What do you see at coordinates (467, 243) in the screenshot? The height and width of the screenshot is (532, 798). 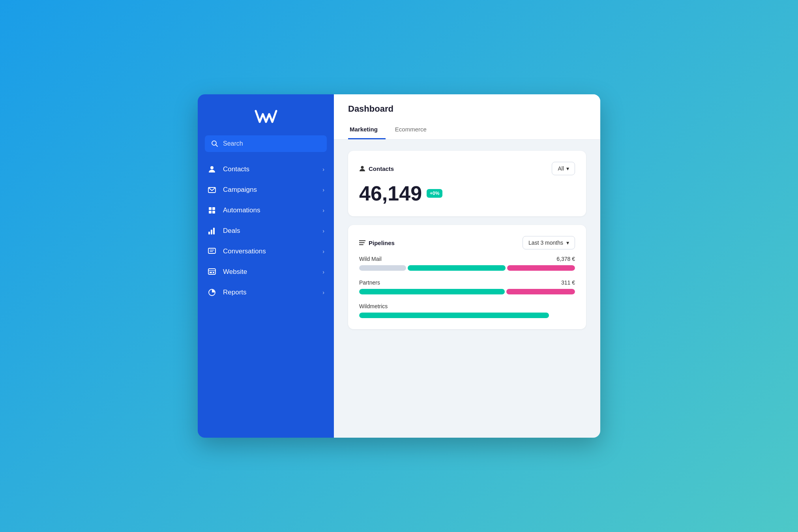 I see `pipelines-card-header: Pipelines Last 3 months ▾` at bounding box center [467, 243].